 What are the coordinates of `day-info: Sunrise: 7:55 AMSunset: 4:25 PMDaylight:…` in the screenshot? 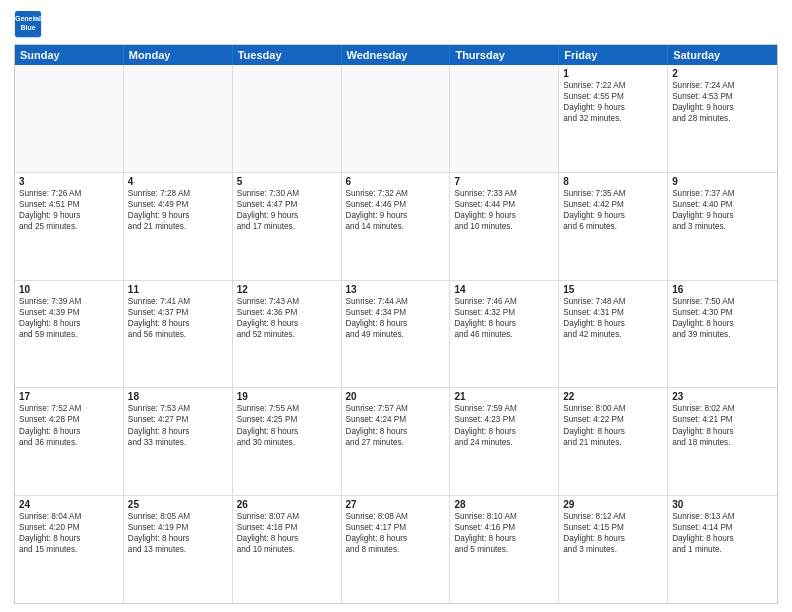 It's located at (287, 425).